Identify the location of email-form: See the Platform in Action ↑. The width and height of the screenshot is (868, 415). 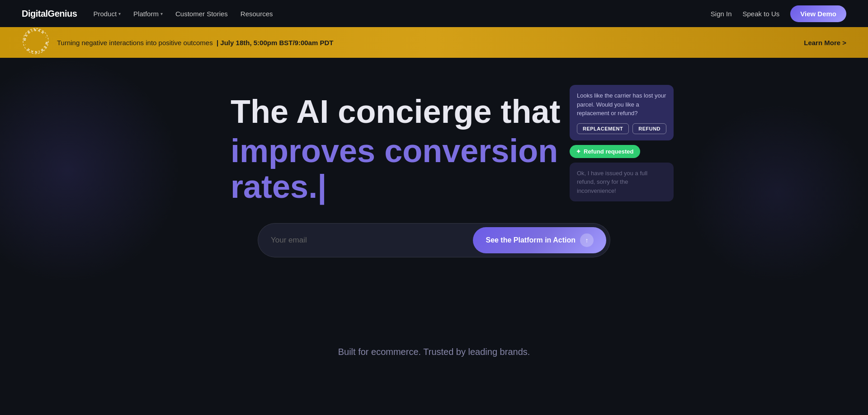
(434, 240).